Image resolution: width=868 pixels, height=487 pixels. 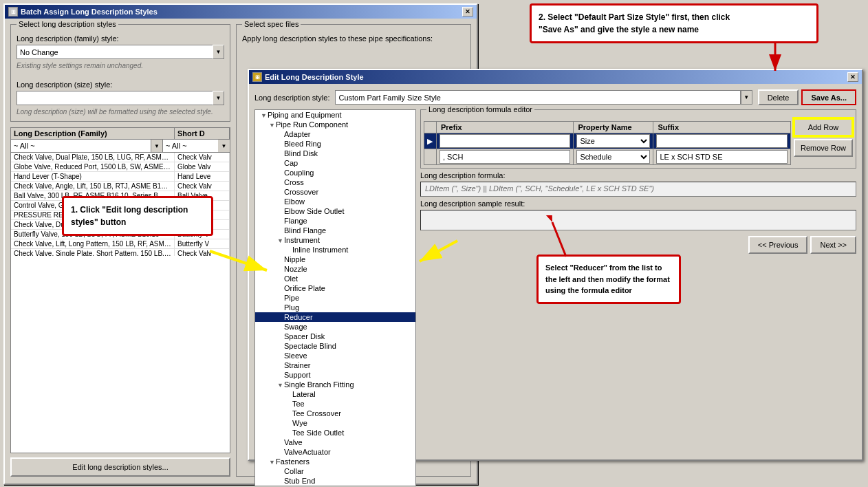 What do you see at coordinates (336, 307) in the screenshot?
I see `tree-item: Plug` at bounding box center [336, 307].